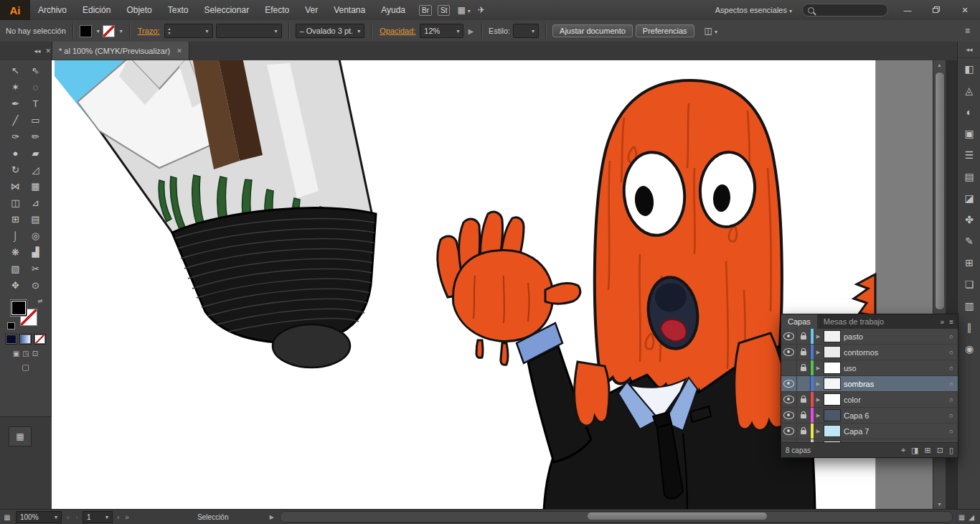  I want to click on layer-row-sombras: ▶sombras○, so click(870, 384).